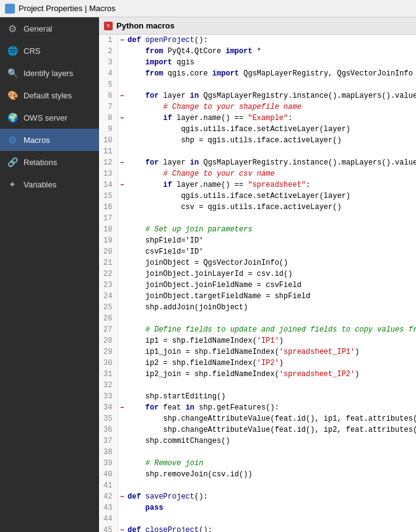 The height and width of the screenshot is (532, 416). Describe the element at coordinates (108, 140) in the screenshot. I see `line-number: 10` at that location.